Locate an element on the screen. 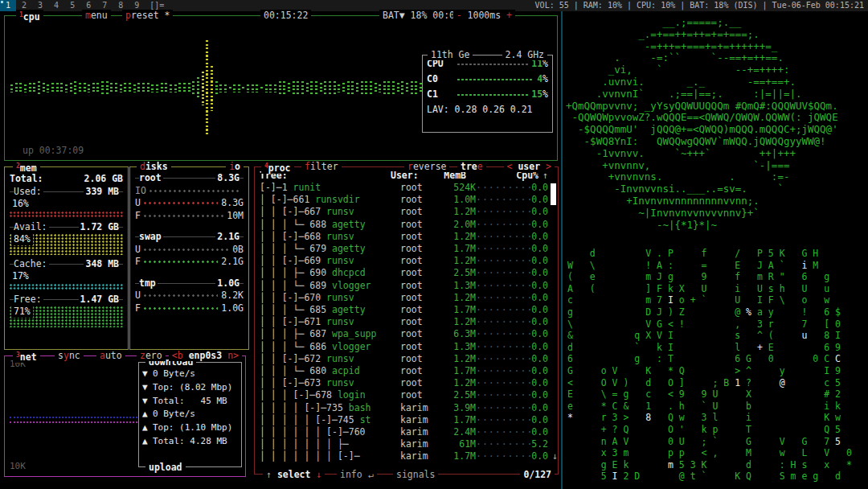 Image resolution: width=868 pixels, height=489 pixels. process-prefix: │ │ │ ├─ 690 is located at coordinates (296, 273).